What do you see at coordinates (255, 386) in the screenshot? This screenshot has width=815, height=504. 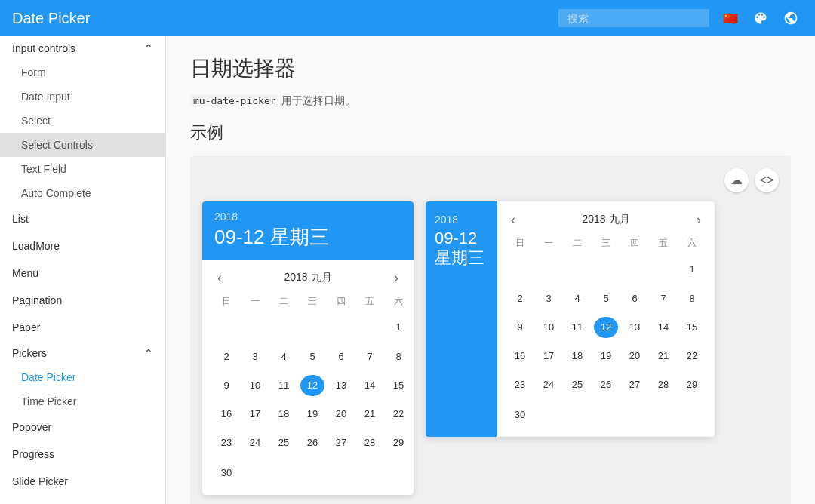 I see `day-cell: 10` at bounding box center [255, 386].